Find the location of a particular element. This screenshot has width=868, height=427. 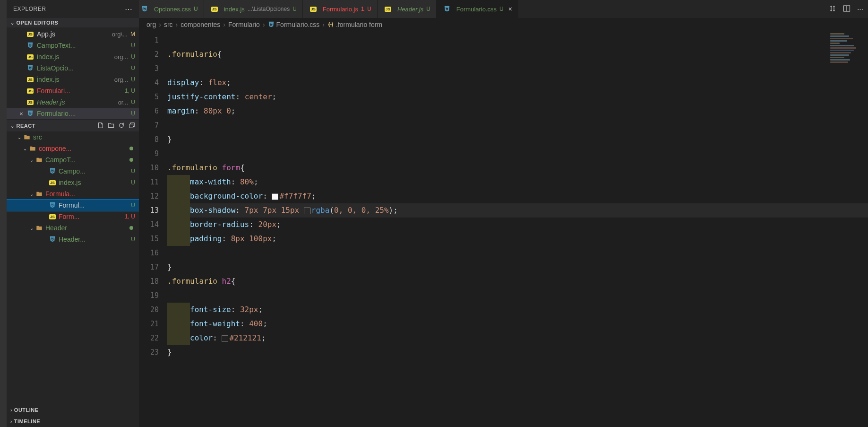

js-icon: JS is located at coordinates (52, 183).